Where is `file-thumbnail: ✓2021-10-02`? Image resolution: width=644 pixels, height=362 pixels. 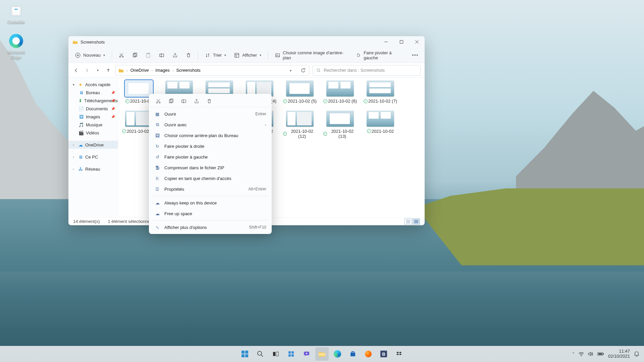 file-thumbnail: ✓2021-10-02 is located at coordinates (380, 125).